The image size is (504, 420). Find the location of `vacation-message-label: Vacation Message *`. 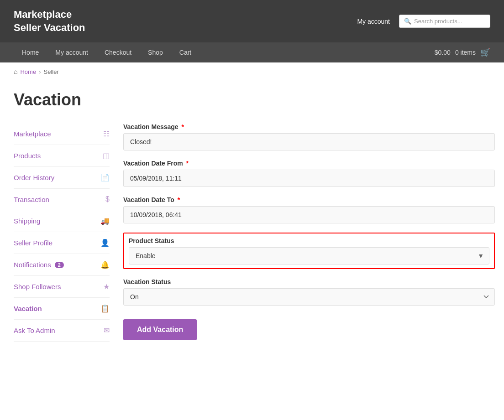

vacation-message-label: Vacation Message * is located at coordinates (309, 127).